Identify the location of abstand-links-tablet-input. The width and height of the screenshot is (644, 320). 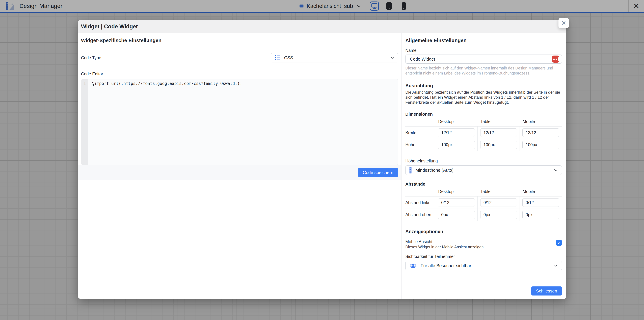
(498, 203).